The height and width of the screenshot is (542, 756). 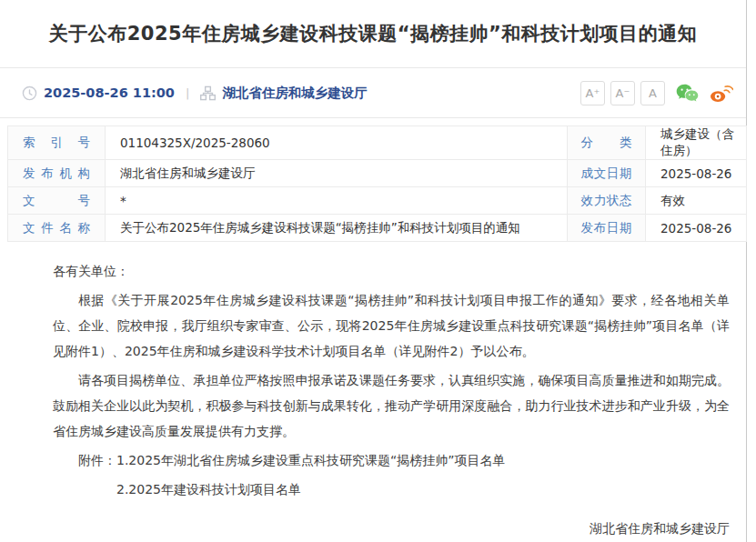 I want to click on toolbar: A⁺ A⁻ A, so click(x=654, y=93).